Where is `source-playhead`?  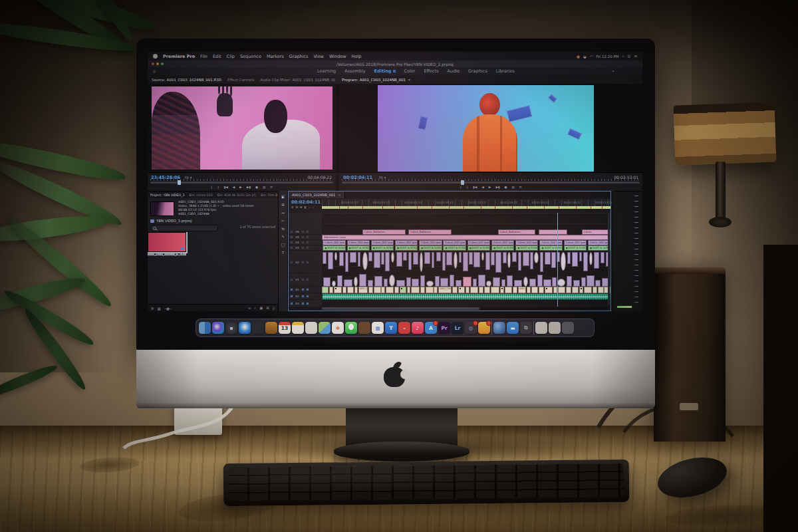
source-playhead is located at coordinates (180, 182).